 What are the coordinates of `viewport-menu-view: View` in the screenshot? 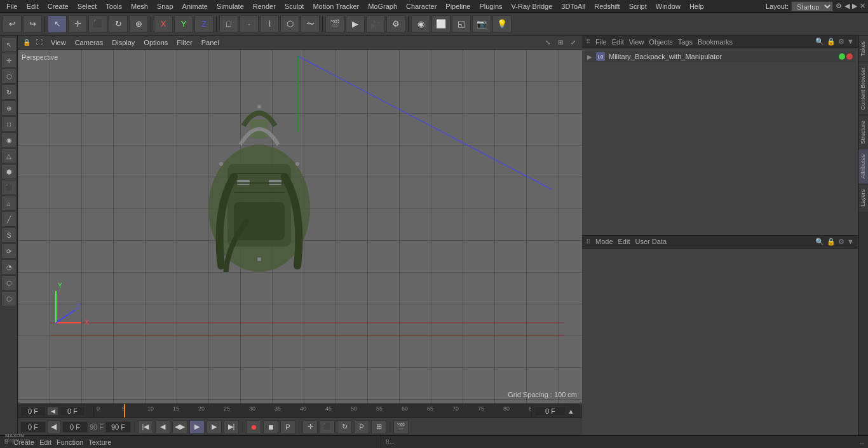 It's located at (58, 43).